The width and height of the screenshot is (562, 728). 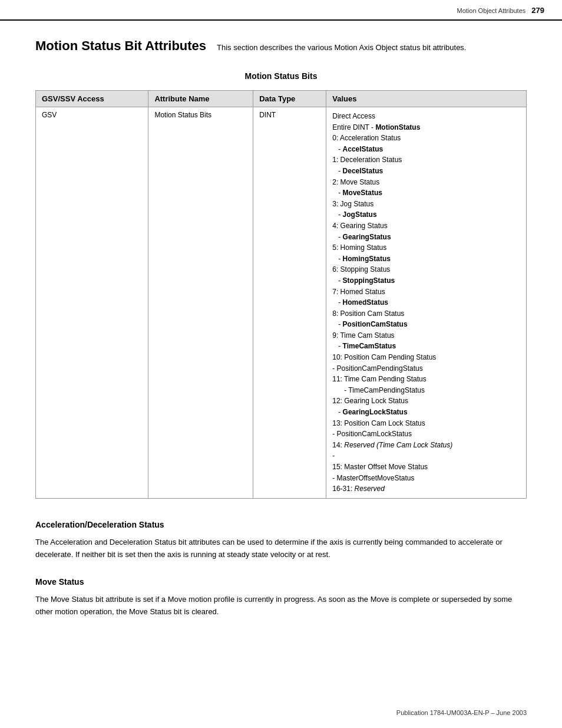 I want to click on page-header: Motion Object Attributes 279, so click(x=281, y=11).